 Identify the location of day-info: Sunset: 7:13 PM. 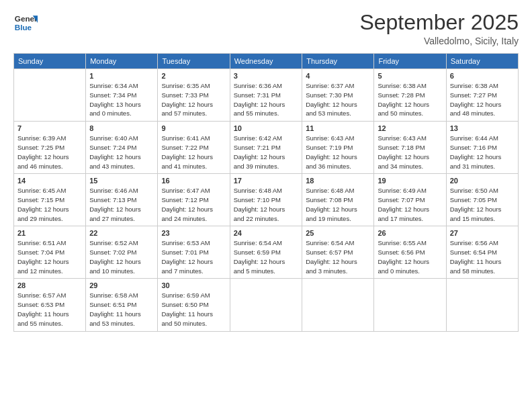
(122, 200).